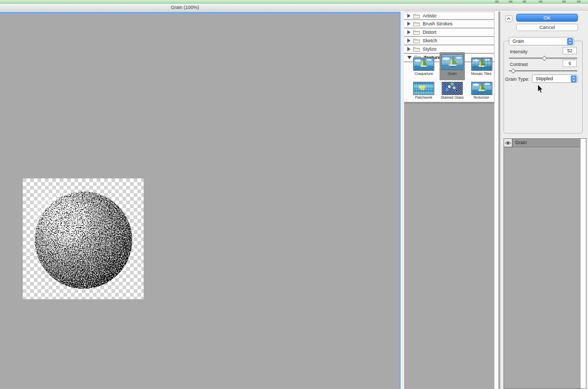  Describe the element at coordinates (508, 143) in the screenshot. I see `layer-visibility-toggle` at that location.